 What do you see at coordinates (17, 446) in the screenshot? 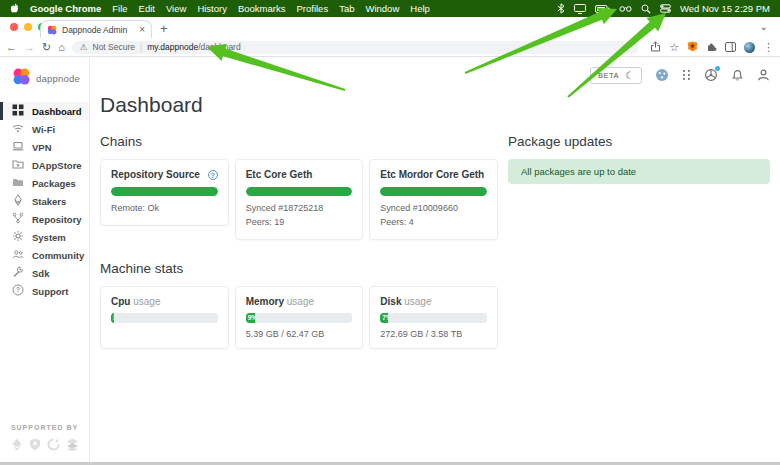
I see `ethereum-foundation-logo` at bounding box center [17, 446].